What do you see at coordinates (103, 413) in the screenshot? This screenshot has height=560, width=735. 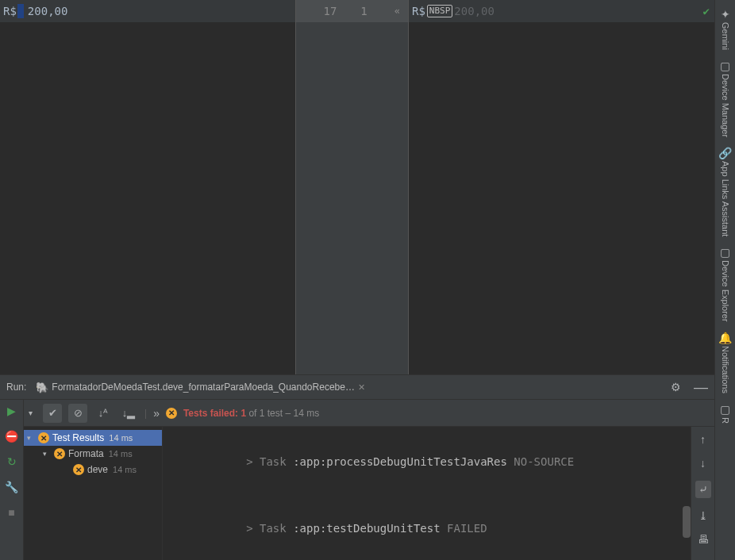 I see `sort-alpha-icon: ↓ᴬ` at bounding box center [103, 413].